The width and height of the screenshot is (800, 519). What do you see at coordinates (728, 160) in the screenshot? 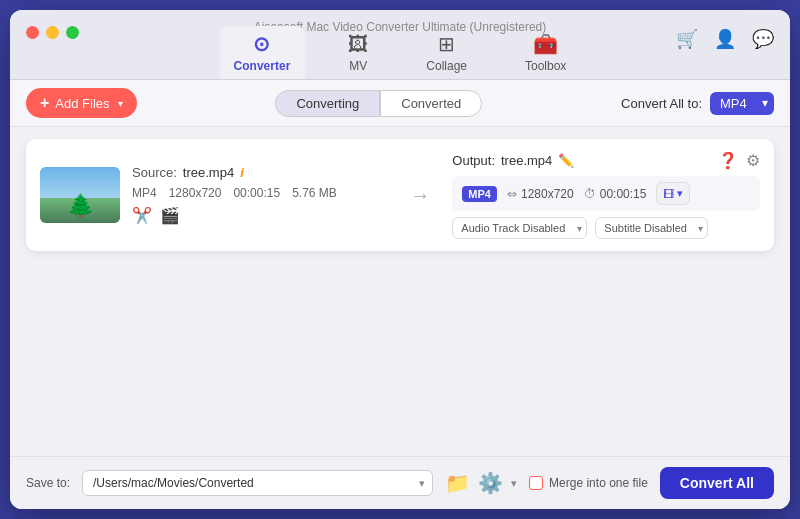
I see `question-icon: ❓` at bounding box center [728, 160].